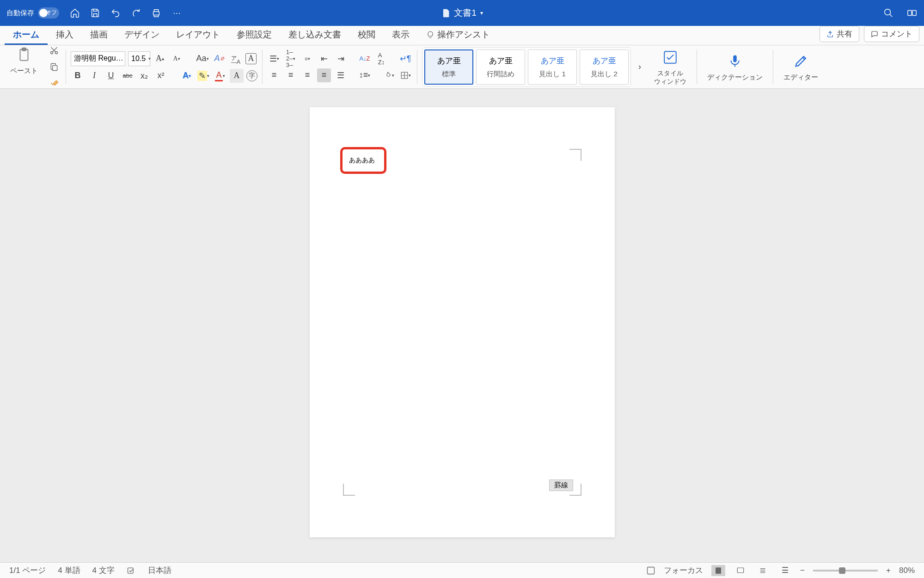 The image size is (924, 578). Describe the element at coordinates (651, 571) in the screenshot. I see `accessibility-icon` at that location.